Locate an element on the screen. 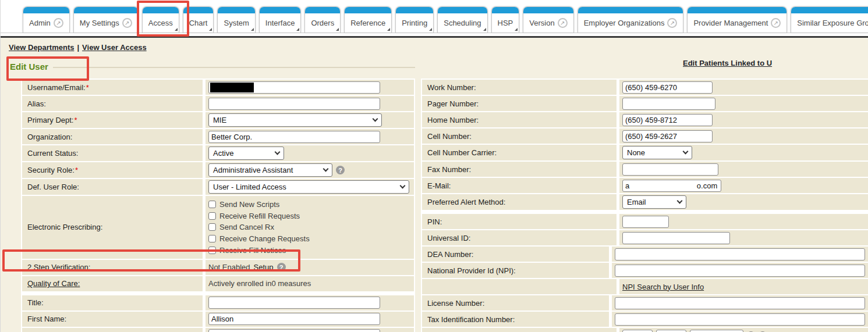 This screenshot has width=868, height=332. label-text-quality-of-care: Quality of Care: is located at coordinates (54, 284).